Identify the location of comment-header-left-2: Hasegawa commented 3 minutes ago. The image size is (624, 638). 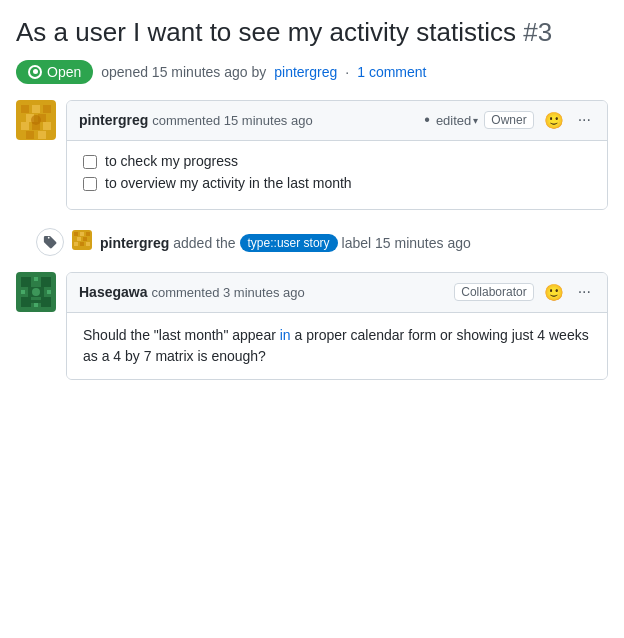
(192, 292).